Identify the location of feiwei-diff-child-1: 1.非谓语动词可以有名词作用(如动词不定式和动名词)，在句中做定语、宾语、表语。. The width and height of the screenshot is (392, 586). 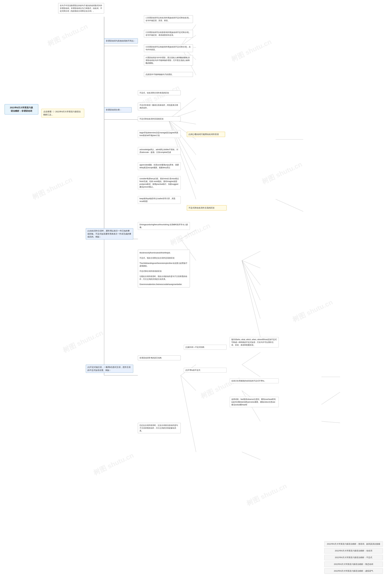
(168, 19).